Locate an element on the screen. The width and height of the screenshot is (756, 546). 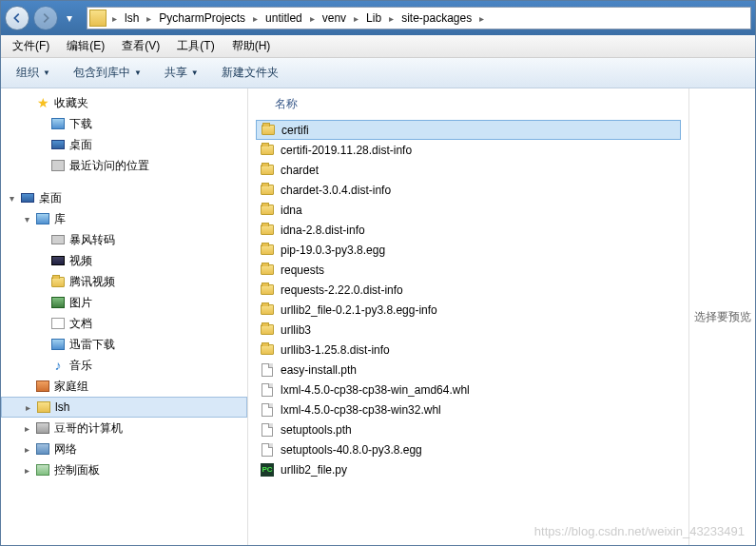
file-item: lxml-4.5.0-cp38-cp38-win32.whl is located at coordinates (468, 409).